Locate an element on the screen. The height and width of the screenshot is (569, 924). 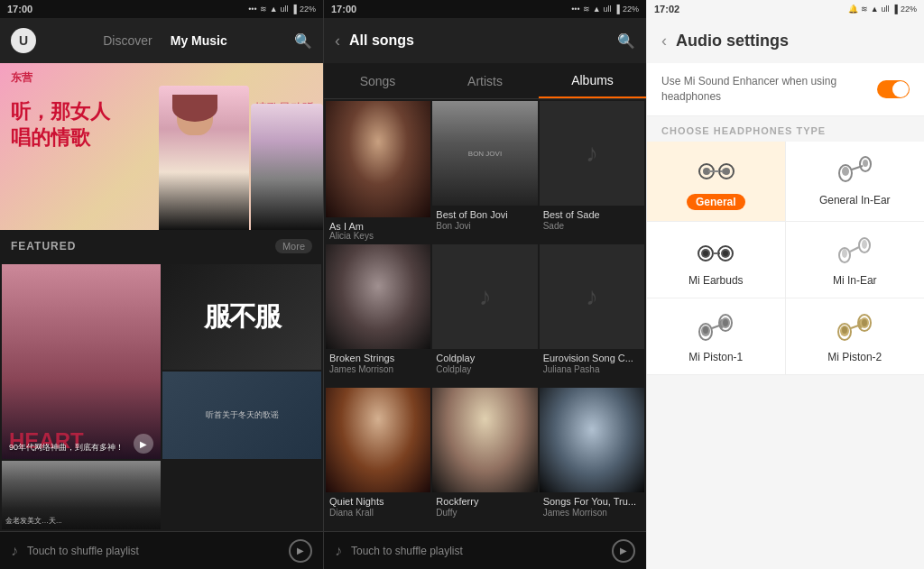
album-item-coldplay: ♪ Coldplay Coldplay is located at coordinates (485, 316).